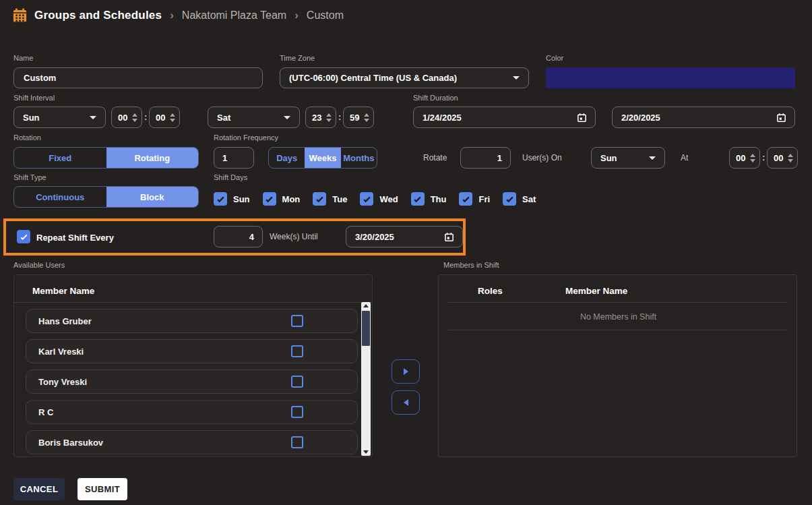 The width and height of the screenshot is (812, 505). I want to click on members-in-shift-label: Members in Shift, so click(472, 265).